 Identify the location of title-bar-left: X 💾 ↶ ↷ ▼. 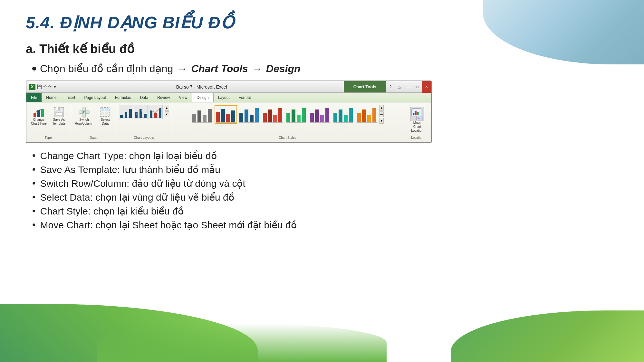
(43, 87).